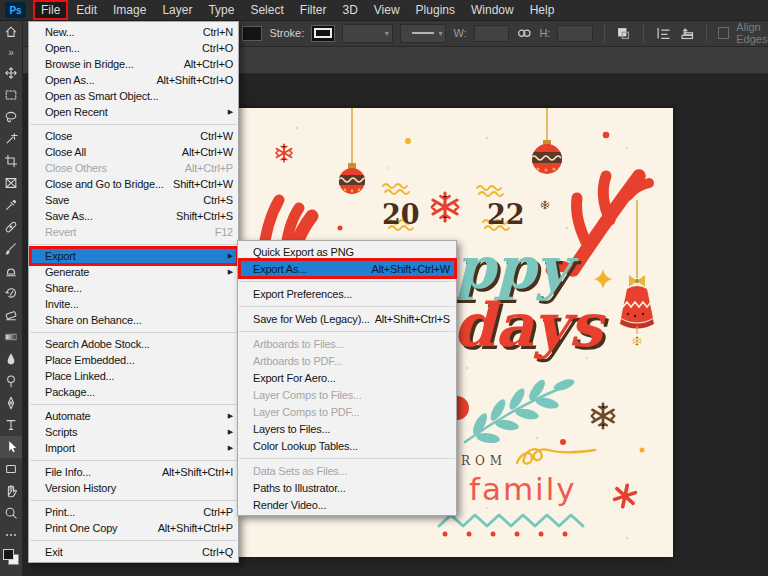  I want to click on shape-width-field, so click(492, 34).